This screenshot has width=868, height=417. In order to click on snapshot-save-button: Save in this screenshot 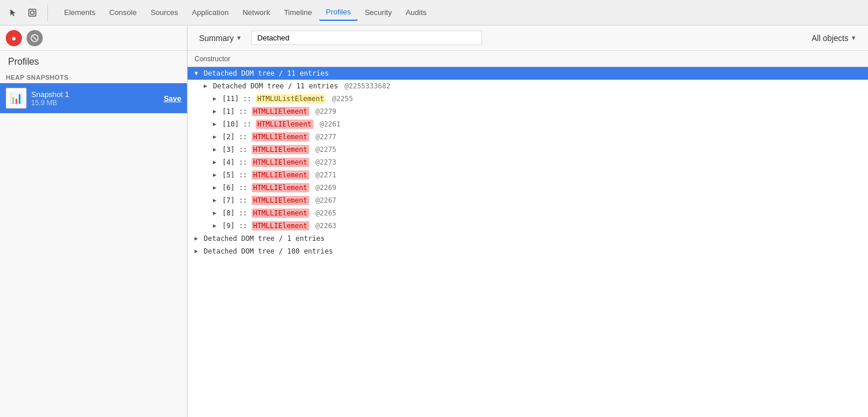, I will do `click(173, 98)`.